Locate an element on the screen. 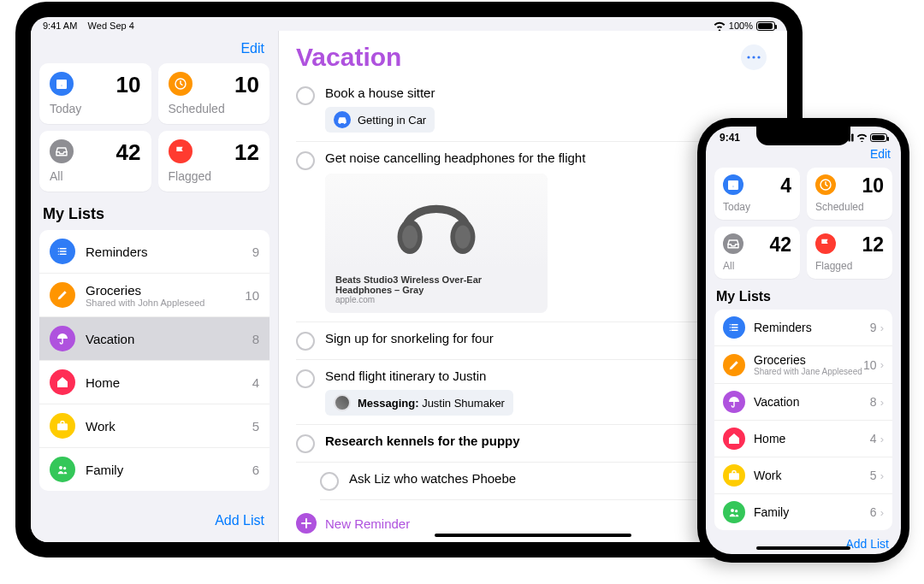  list-count: 10 is located at coordinates (252, 296).